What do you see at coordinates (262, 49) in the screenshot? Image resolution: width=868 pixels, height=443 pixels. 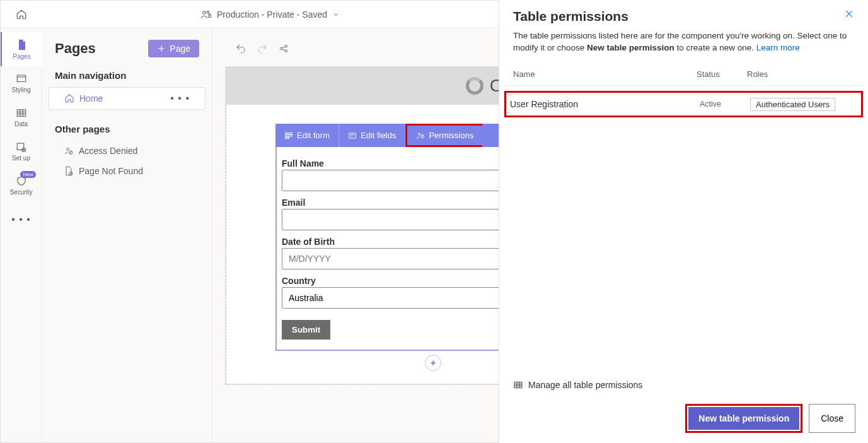 I see `redo-icon` at bounding box center [262, 49].